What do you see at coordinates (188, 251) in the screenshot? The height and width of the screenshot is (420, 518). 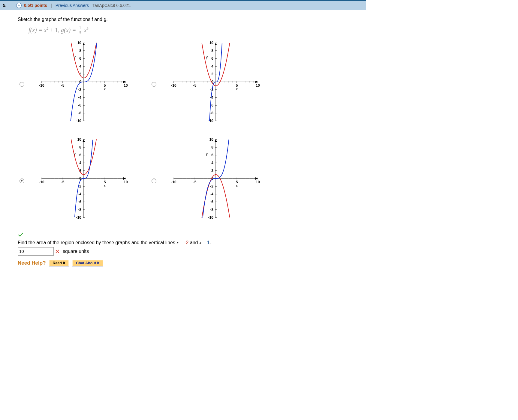 I see `answer-row: square units` at bounding box center [188, 251].